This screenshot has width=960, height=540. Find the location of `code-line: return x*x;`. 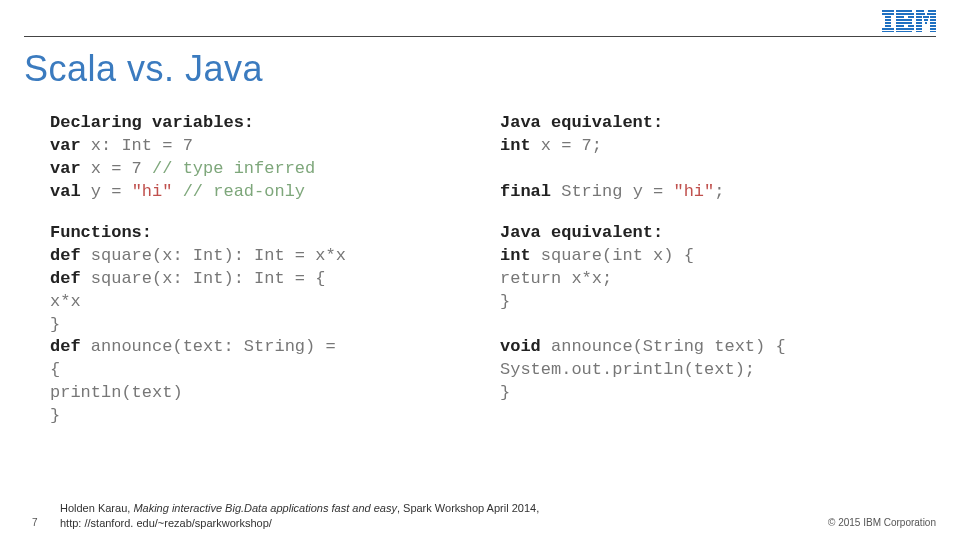

code-line: return x*x; is located at coordinates (705, 280).